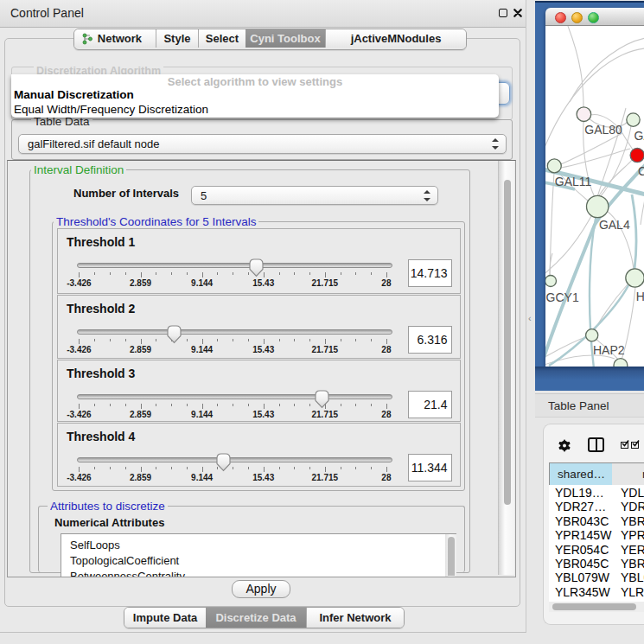 The height and width of the screenshot is (644, 644). I want to click on svg-text: GAL4, so click(615, 225).